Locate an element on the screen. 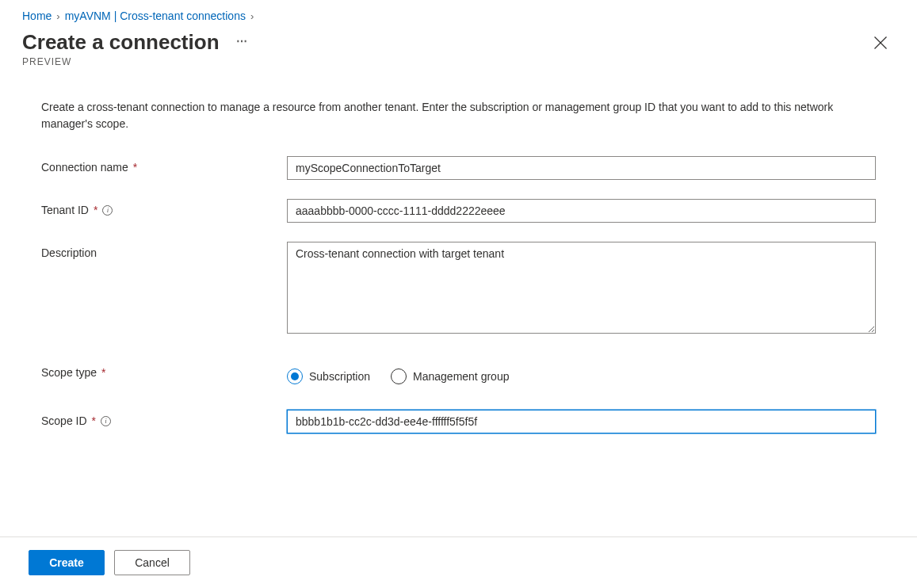 The width and height of the screenshot is (917, 588). create-button: Create is located at coordinates (67, 563).